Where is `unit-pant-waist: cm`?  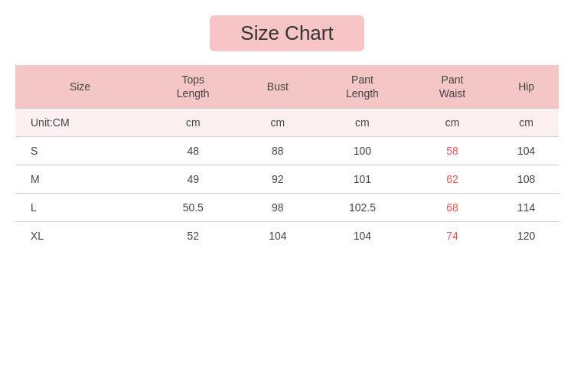
unit-pant-waist: cm is located at coordinates (453, 122).